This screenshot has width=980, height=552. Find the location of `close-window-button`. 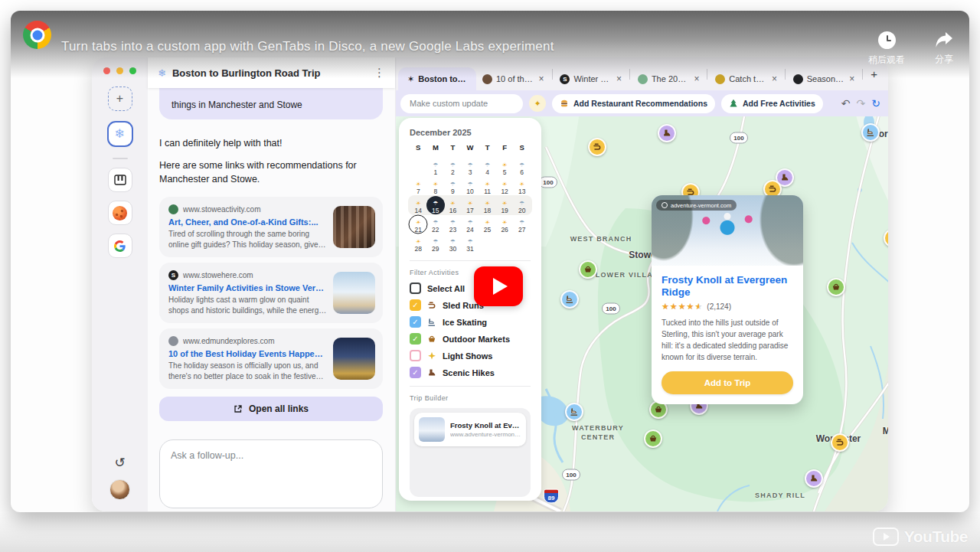

close-window-button is located at coordinates (107, 70).